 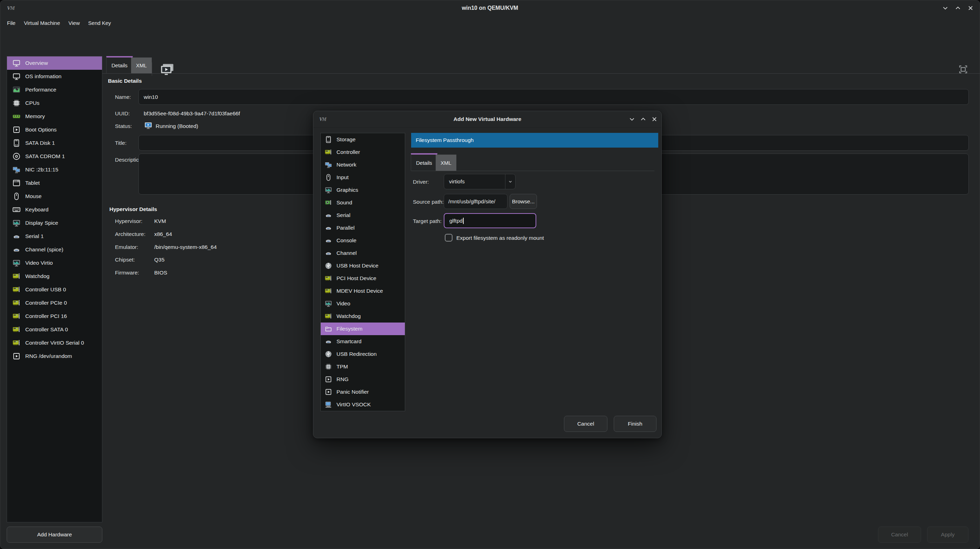 I want to click on sidebar-item-channel-spice: Channel (spice), so click(x=54, y=250).